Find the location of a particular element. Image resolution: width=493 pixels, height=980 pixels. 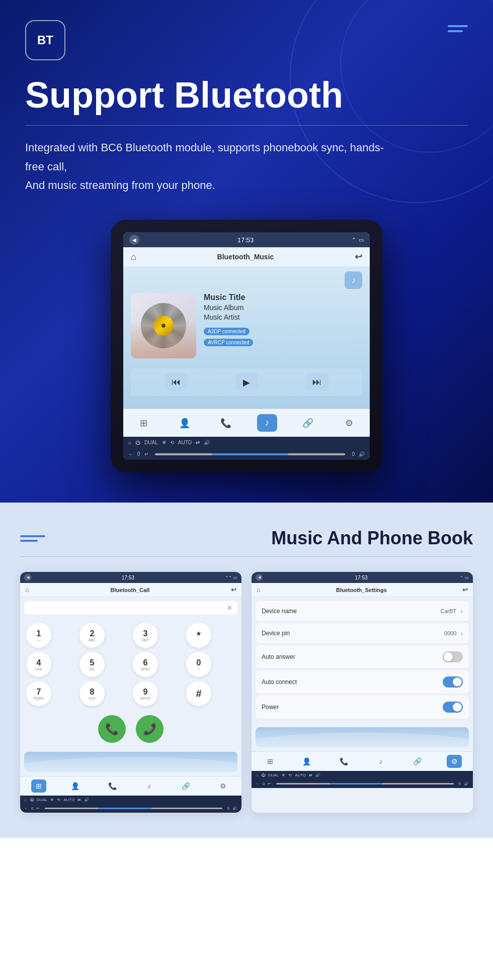

sys-vol: 🔊 is located at coordinates (207, 442).